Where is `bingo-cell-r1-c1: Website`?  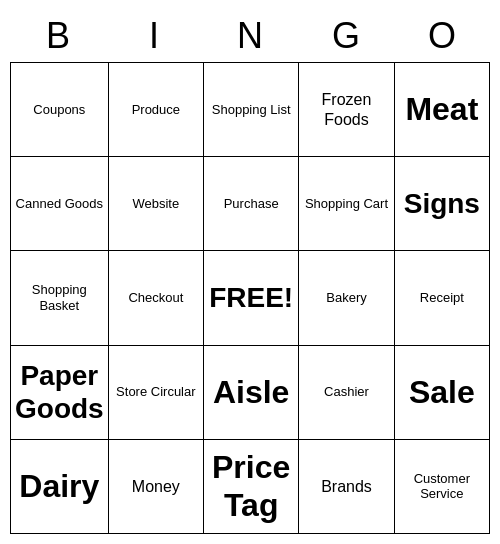
bingo-cell-r1-c1: Website is located at coordinates (156, 204).